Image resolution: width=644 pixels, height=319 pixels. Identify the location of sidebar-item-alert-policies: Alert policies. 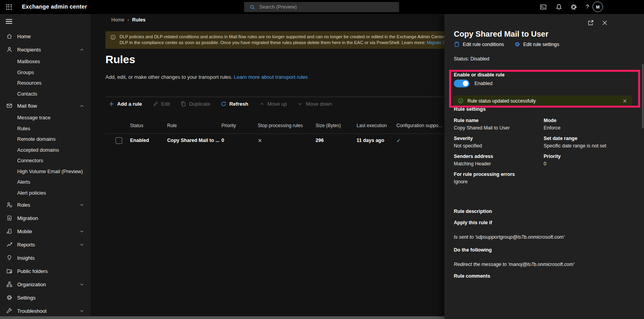
(45, 193).